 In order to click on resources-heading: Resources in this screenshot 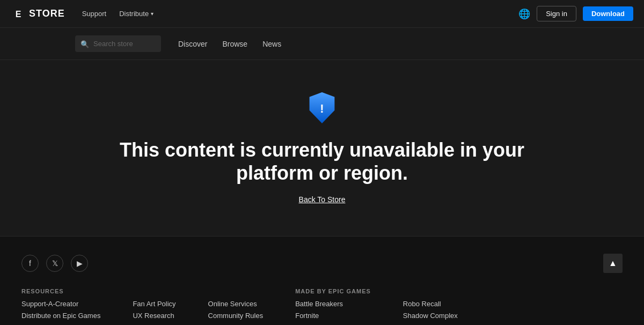, I will do `click(61, 291)`.